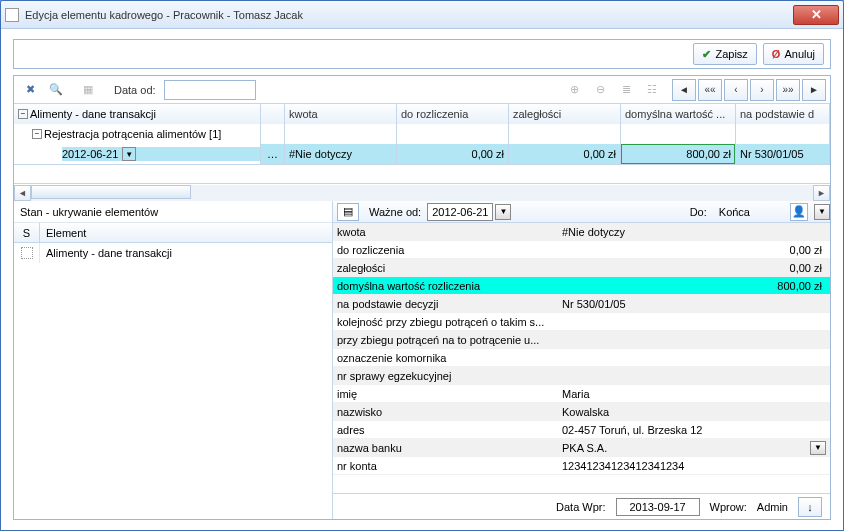 The width and height of the screenshot is (844, 531). What do you see at coordinates (446, 322) in the screenshot?
I see `detail-key: kolejność przy zbiegu potrąceń o takim s…` at bounding box center [446, 322].